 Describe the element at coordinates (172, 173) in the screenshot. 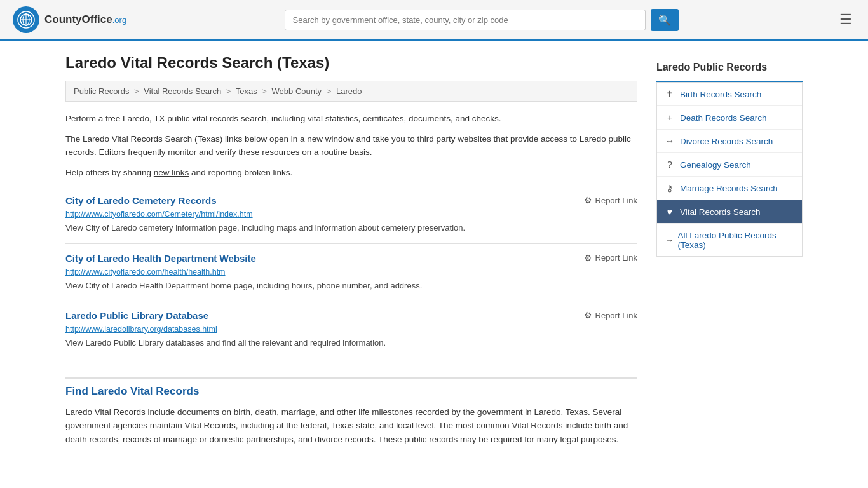

I see `new-links-link: new links` at that location.